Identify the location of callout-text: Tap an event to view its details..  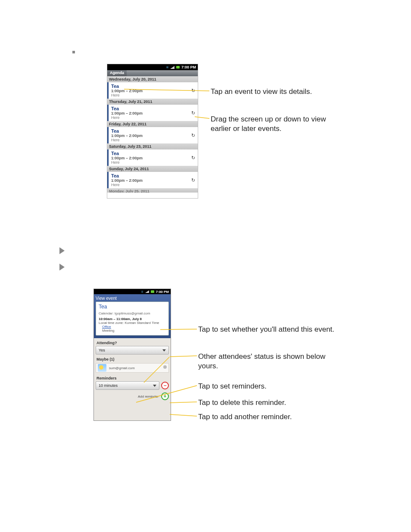
(261, 92).